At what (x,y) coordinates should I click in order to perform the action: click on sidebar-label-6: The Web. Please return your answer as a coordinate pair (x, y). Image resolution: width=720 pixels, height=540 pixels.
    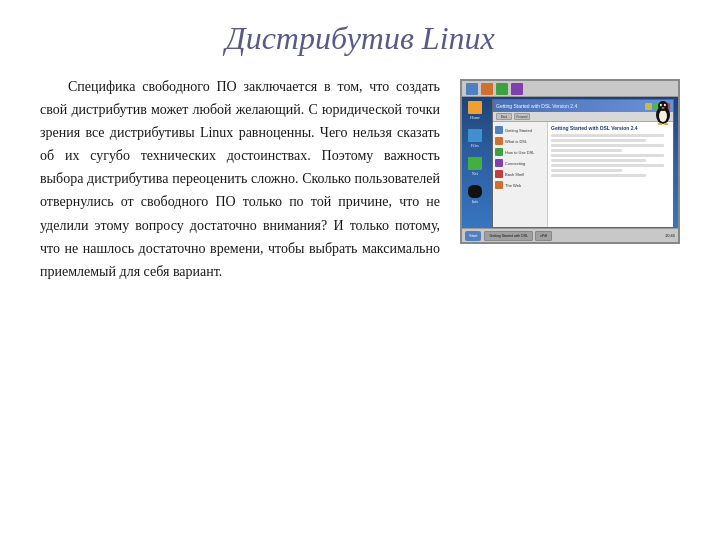
    Looking at the image, I should click on (513, 186).